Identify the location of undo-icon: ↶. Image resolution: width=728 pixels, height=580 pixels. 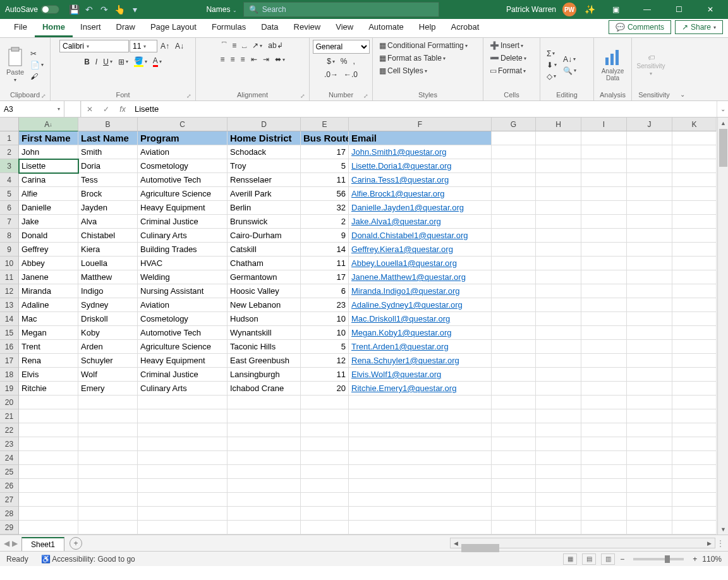
(89, 9).